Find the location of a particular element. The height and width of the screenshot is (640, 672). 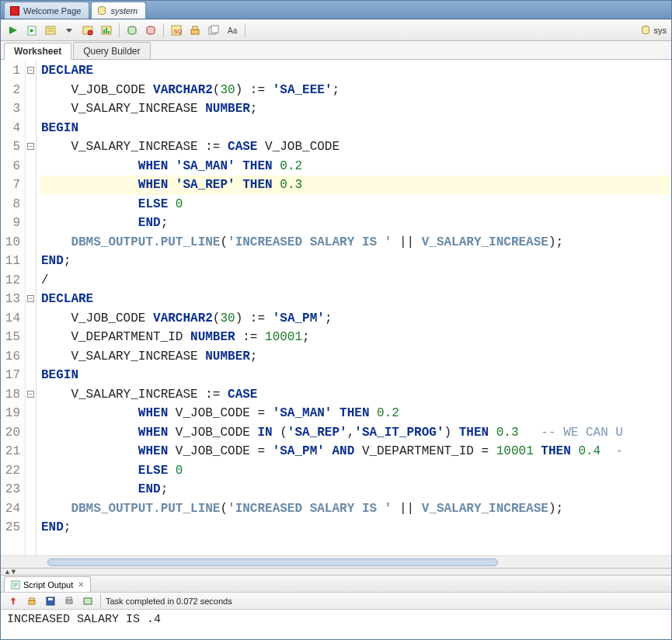

output-tab-label: Script Output is located at coordinates (48, 585).